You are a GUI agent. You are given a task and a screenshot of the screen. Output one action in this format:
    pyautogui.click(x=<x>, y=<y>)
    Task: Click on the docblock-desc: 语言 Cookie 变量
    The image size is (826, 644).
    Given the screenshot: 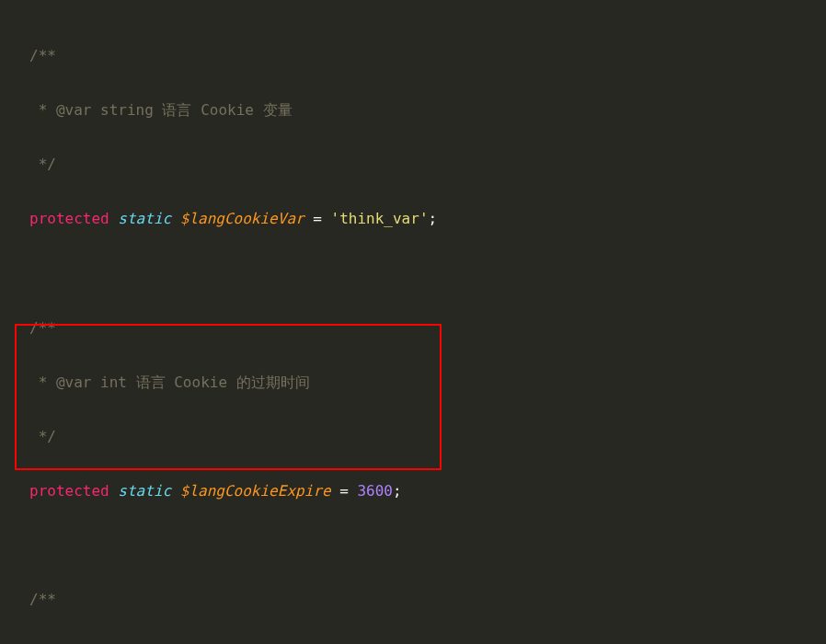 What is the action you would take?
    pyautogui.click(x=223, y=110)
    